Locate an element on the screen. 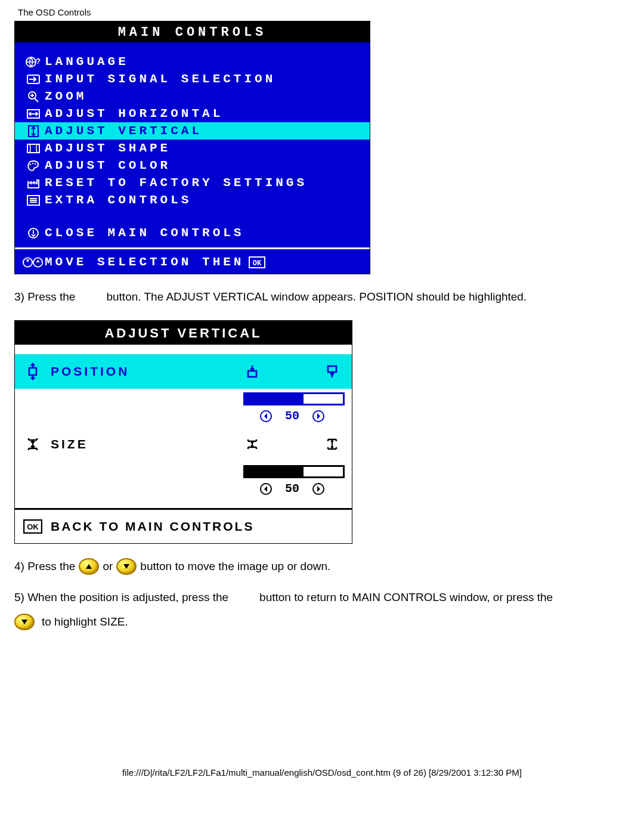 This screenshot has height=833, width=644. horizontal-arrows-icon is located at coordinates (33, 114).